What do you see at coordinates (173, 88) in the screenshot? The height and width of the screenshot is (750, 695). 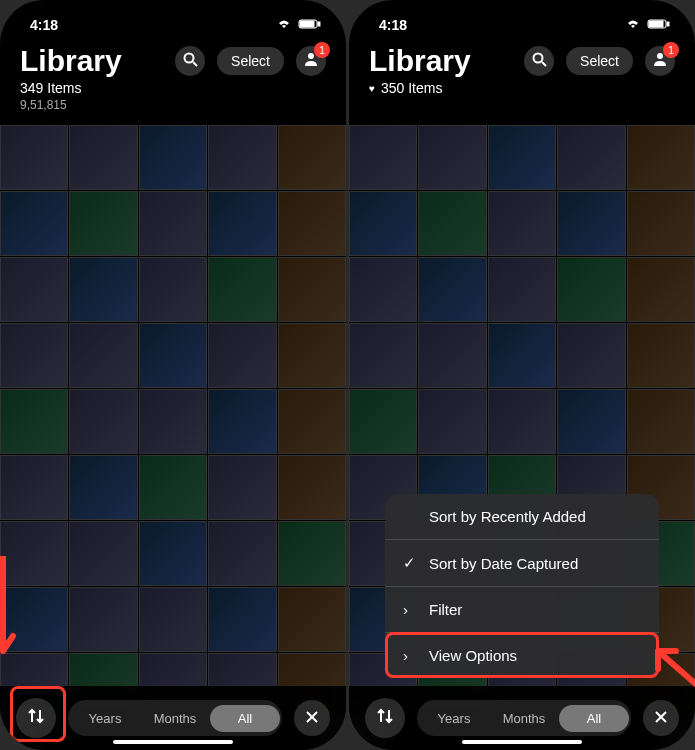 I see `item-count: 349 Items` at bounding box center [173, 88].